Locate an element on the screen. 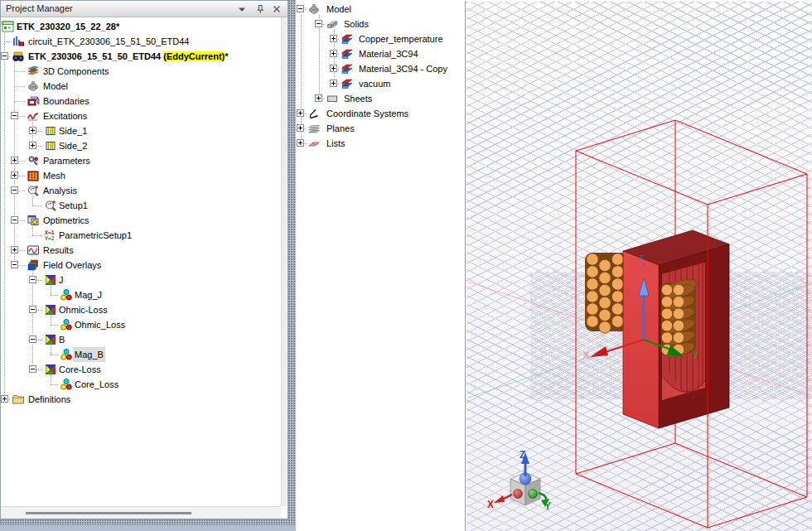 The width and height of the screenshot is (812, 531). setup-icon is located at coordinates (51, 205).